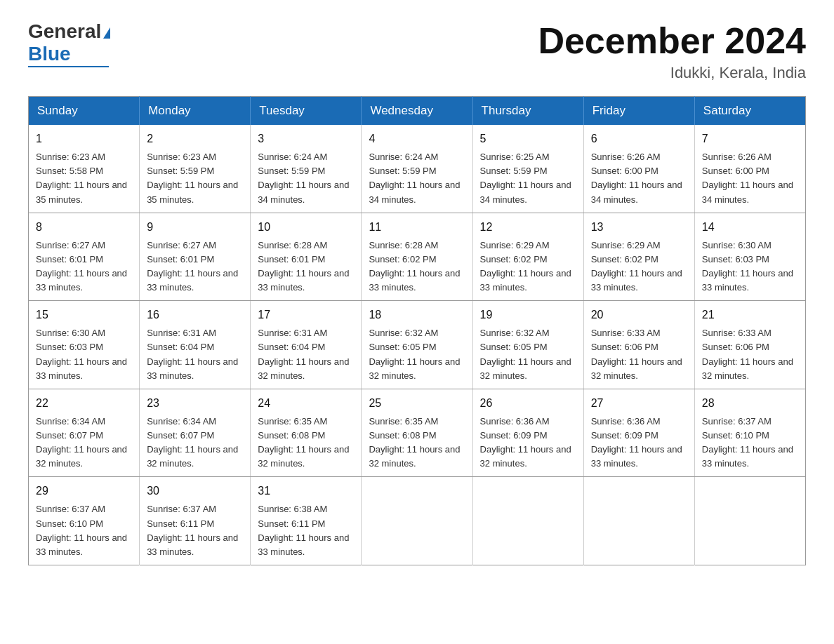 The image size is (834, 644). I want to click on calendar-cell: 11Sunrise: 6:28 AMSunset: 6:02 PMDayligh…, so click(417, 257).